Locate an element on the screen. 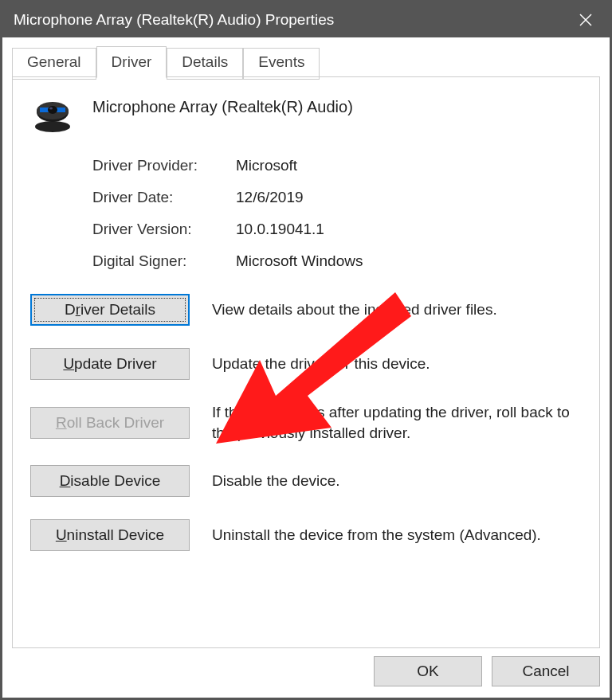 The width and height of the screenshot is (612, 700). driver-details-desc: View details about the installed driver … is located at coordinates (397, 310).